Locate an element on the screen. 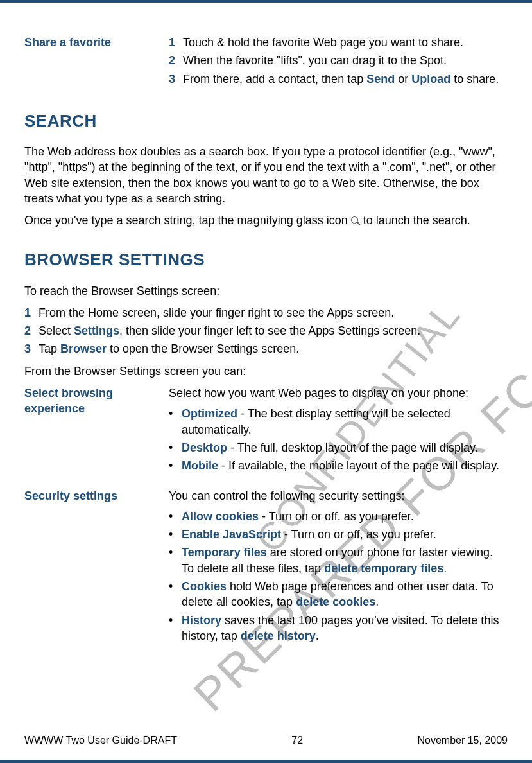  security-temp-files: Temporary files are stored on your phone… is located at coordinates (338, 560).